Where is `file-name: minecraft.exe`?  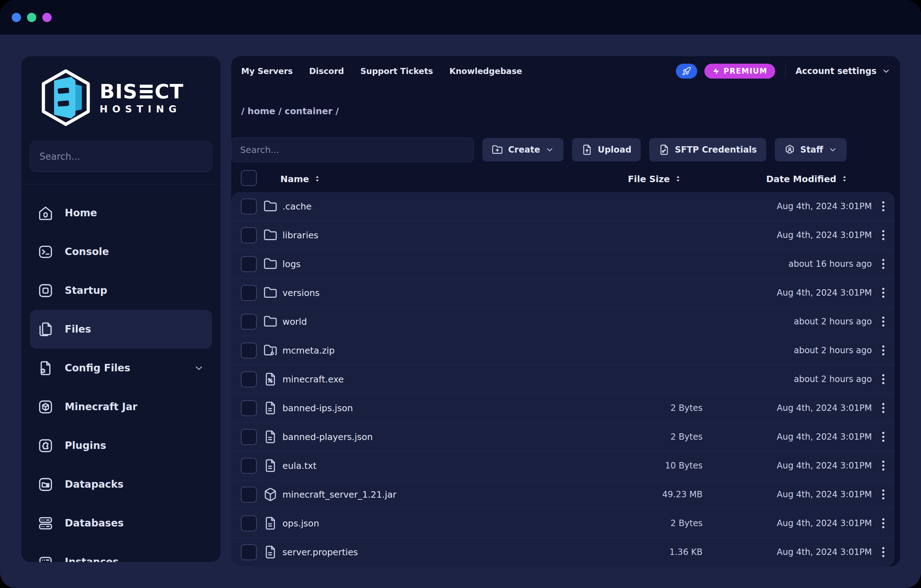 file-name: minecraft.exe is located at coordinates (416, 380).